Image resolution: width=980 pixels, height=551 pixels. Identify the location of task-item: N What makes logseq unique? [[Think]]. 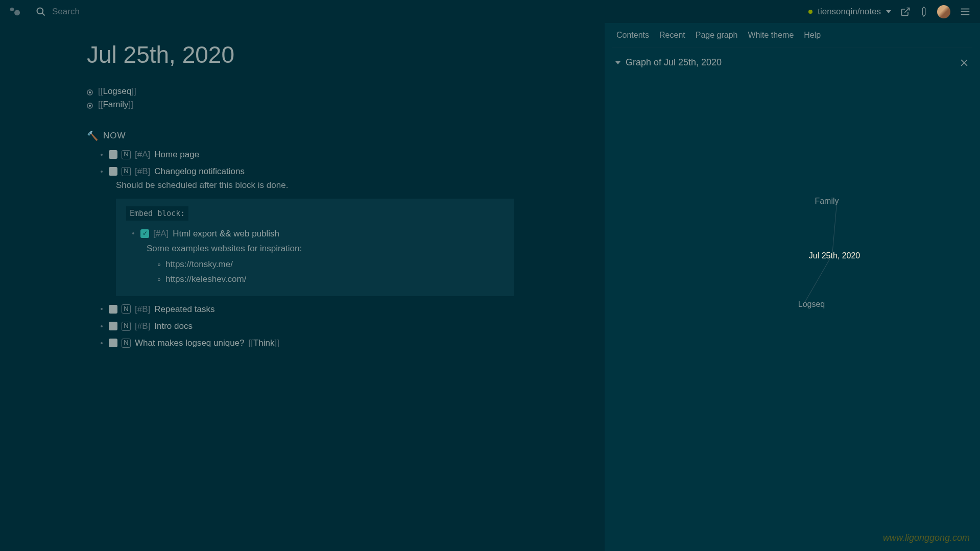
(352, 343).